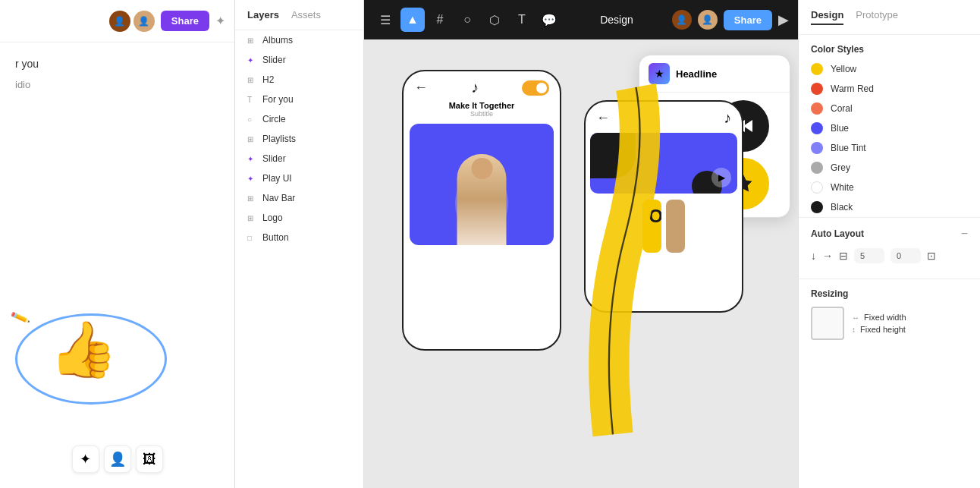 The width and height of the screenshot is (980, 488). What do you see at coordinates (118, 459) in the screenshot?
I see `toolbar-person-btn: 👤` at bounding box center [118, 459].